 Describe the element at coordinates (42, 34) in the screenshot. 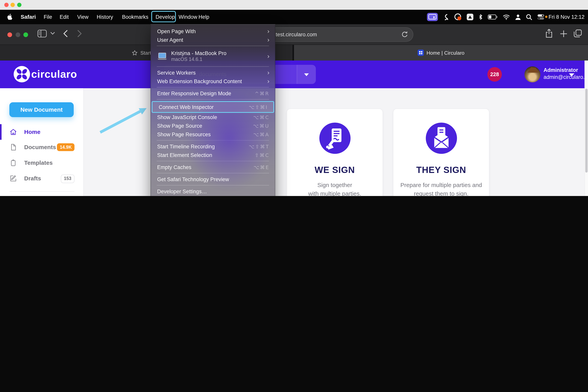

I see `sidebar-toggle-icon` at that location.